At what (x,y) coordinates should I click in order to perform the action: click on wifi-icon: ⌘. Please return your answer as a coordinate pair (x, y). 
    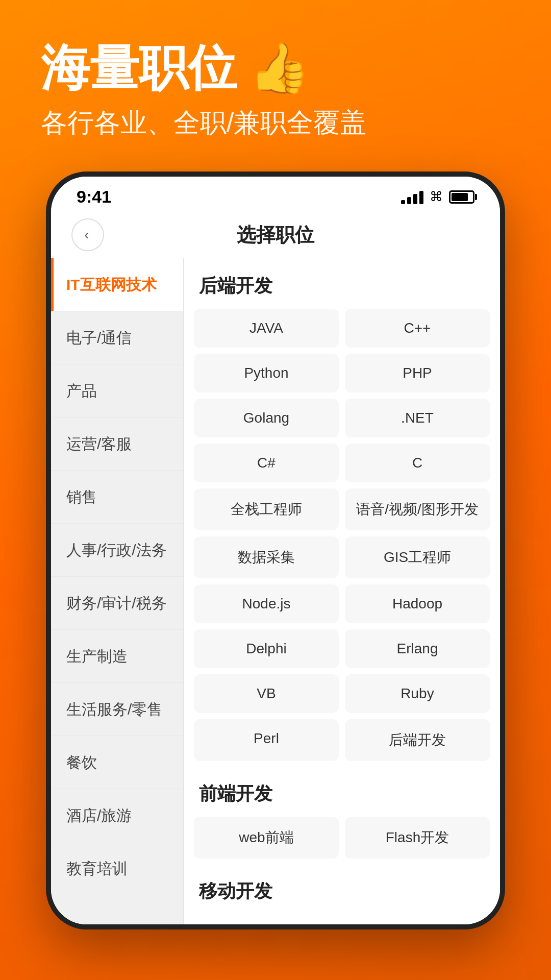
    Looking at the image, I should click on (436, 197).